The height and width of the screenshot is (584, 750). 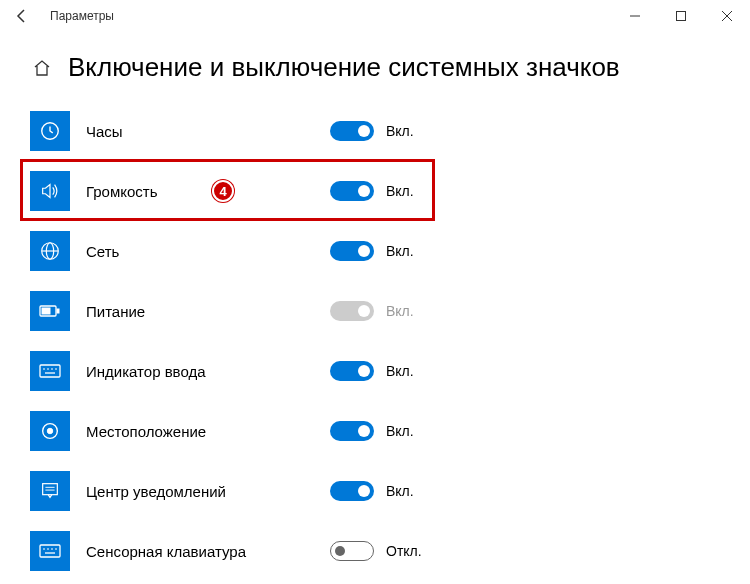 I want to click on setting-label: Сеть, so click(x=186, y=252).